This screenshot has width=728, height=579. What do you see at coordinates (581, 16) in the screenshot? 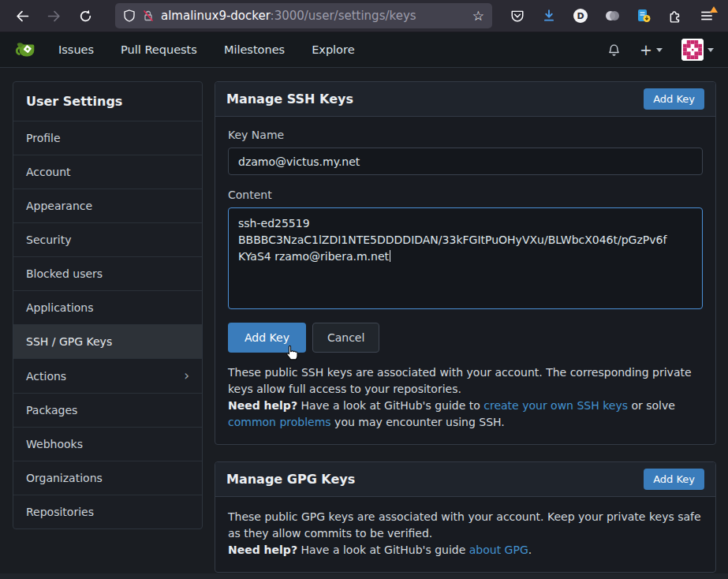
I see `d-circle-icon: D` at bounding box center [581, 16].